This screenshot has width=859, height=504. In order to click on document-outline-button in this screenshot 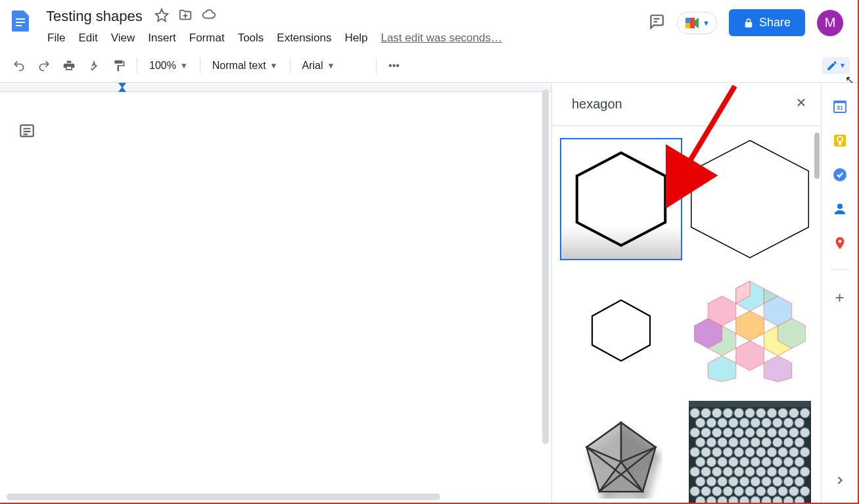, I will do `click(27, 132)`.